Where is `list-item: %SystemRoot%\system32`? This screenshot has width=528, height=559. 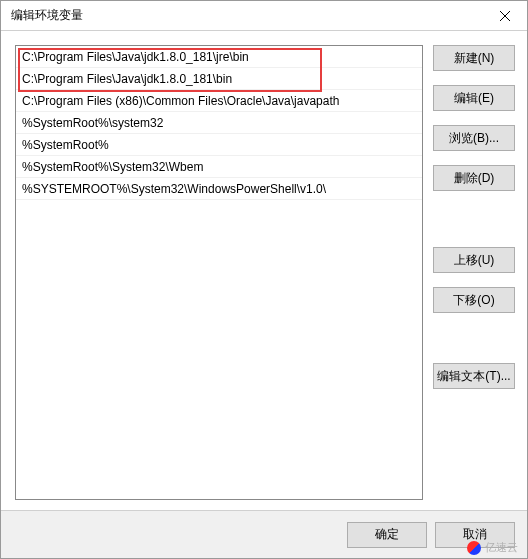 list-item: %SystemRoot%\system32 is located at coordinates (219, 123).